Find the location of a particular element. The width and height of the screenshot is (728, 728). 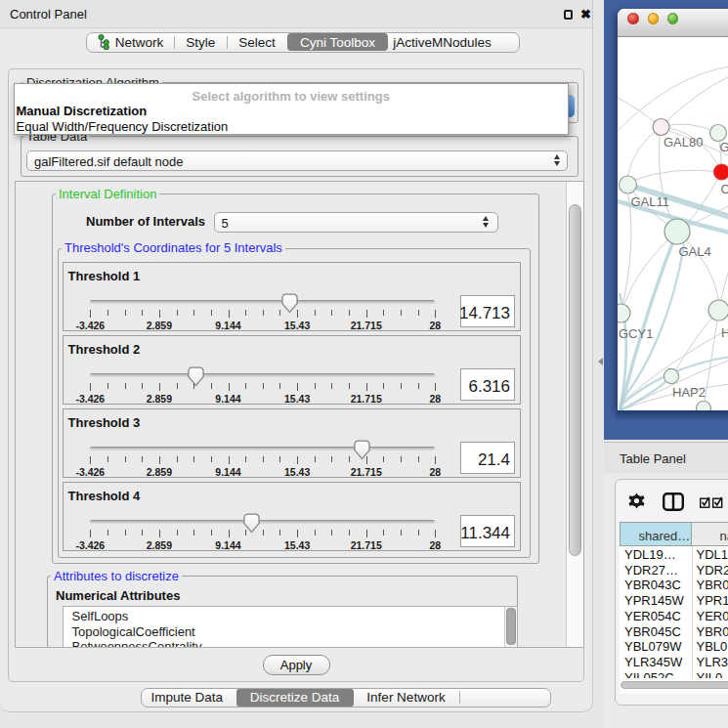

svg-text: GAL1 is located at coordinates (723, 147).